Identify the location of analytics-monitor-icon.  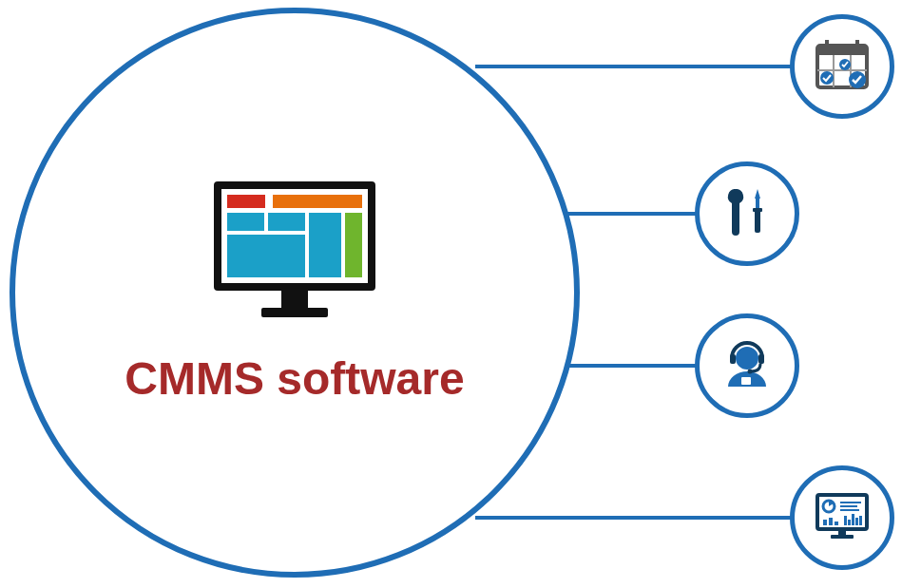
(842, 518).